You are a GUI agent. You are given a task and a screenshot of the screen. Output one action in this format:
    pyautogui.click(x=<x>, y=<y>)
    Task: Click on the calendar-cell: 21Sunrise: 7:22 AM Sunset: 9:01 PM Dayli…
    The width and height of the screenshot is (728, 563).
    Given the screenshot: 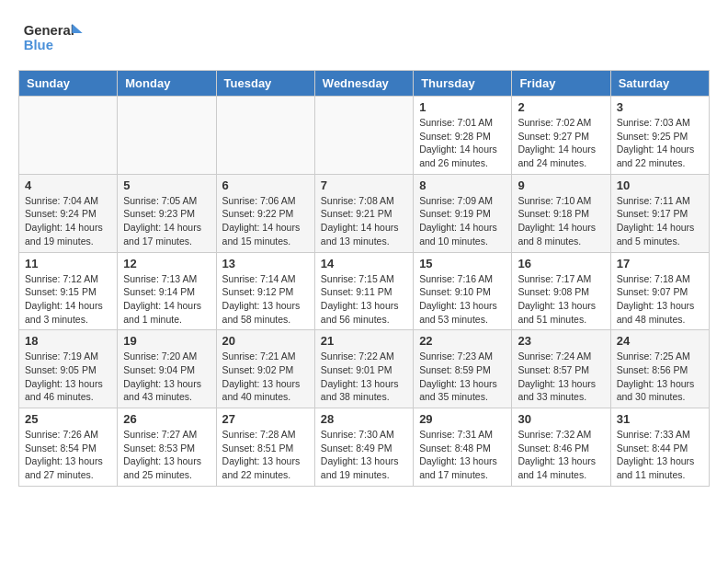 What is the action you would take?
    pyautogui.click(x=364, y=370)
    